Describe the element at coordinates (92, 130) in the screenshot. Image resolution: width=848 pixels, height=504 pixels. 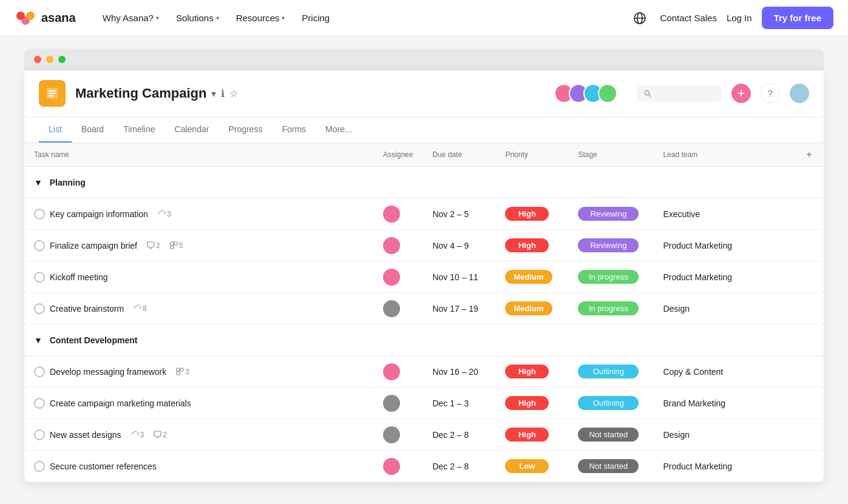
I see `tab-board: Board` at that location.